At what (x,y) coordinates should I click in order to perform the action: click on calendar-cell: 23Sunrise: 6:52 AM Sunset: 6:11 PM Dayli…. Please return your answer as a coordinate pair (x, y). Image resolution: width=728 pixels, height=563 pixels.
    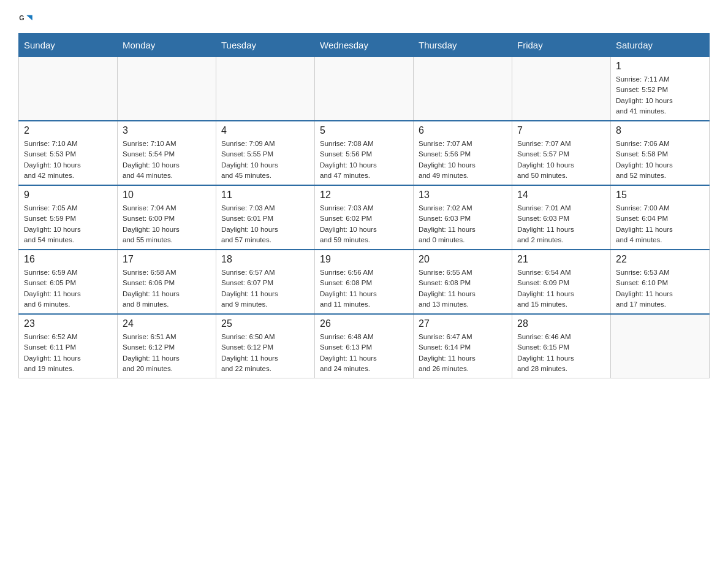
    Looking at the image, I should click on (69, 346).